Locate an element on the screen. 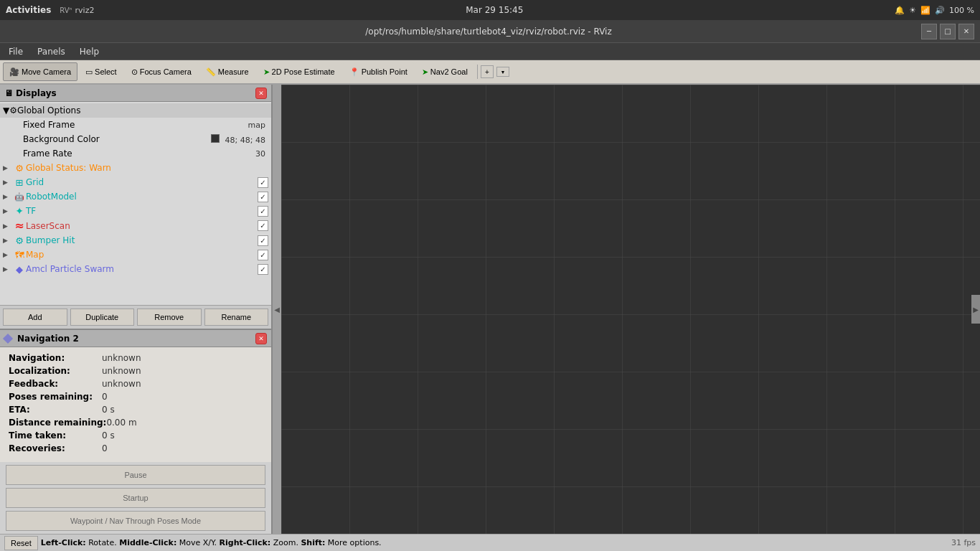  frame-rate-row: Frame Rate 30 is located at coordinates (136, 154).